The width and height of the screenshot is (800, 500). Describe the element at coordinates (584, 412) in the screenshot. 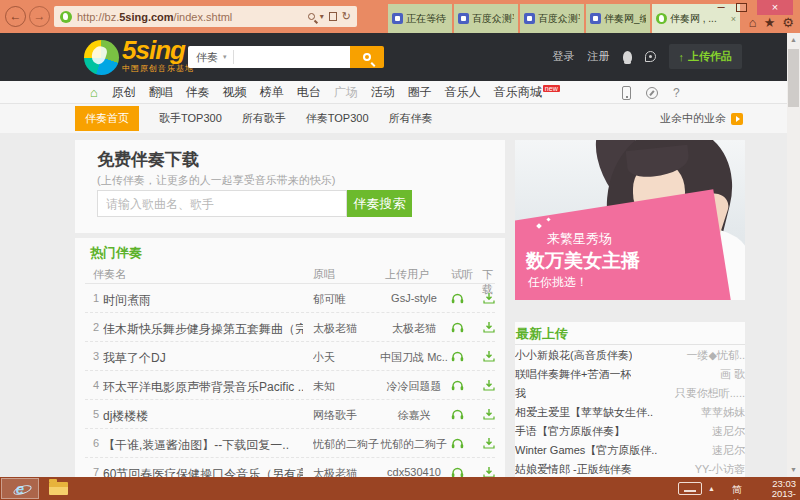

I see `item-name: 相爱主爱里【苹苹缺女生伴..` at that location.